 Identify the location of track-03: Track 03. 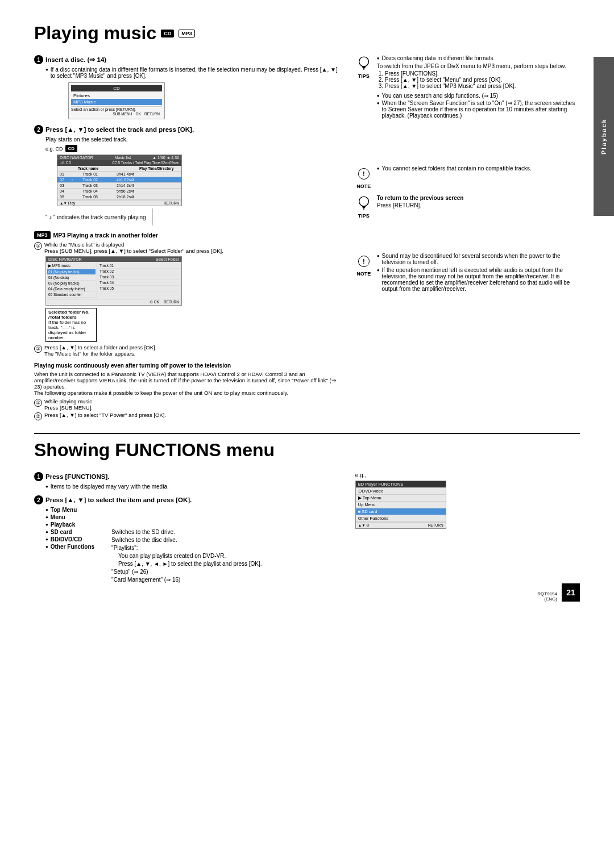
(139, 277).